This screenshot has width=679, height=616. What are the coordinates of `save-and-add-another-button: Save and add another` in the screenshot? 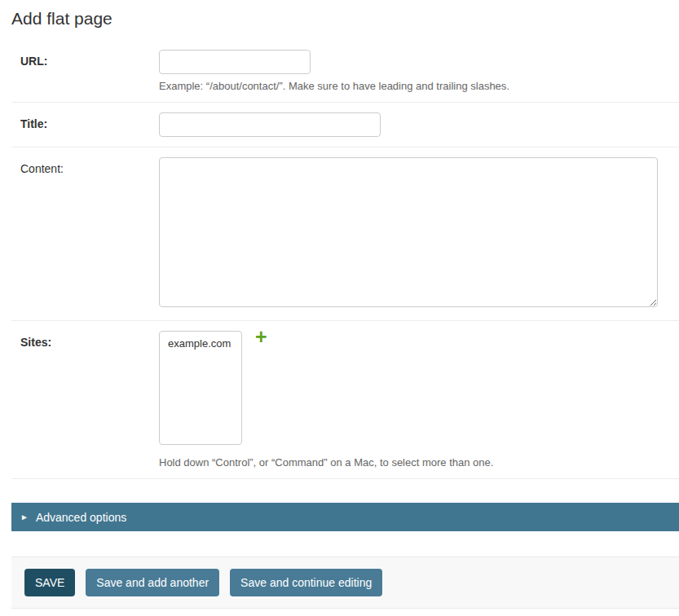 It's located at (152, 583).